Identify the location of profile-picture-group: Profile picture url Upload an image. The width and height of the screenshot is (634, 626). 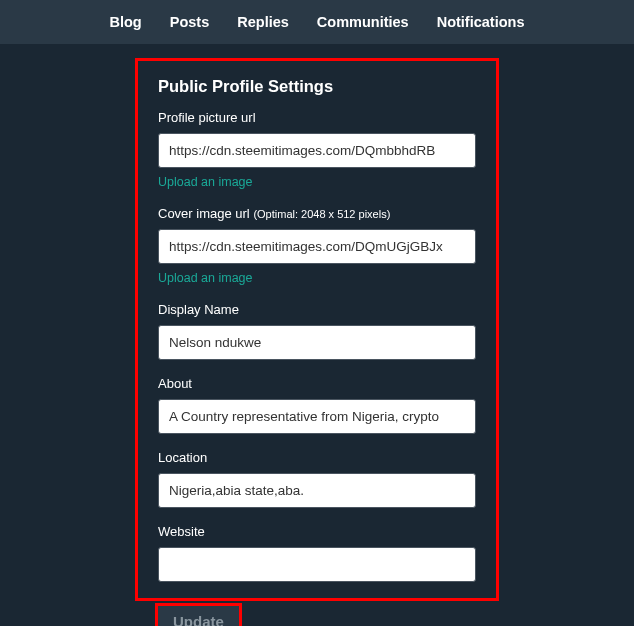
(317, 150).